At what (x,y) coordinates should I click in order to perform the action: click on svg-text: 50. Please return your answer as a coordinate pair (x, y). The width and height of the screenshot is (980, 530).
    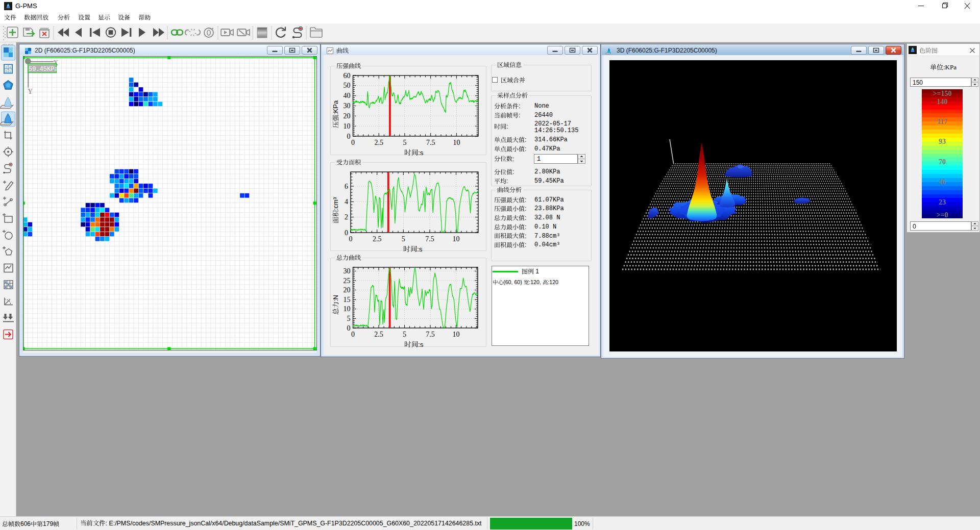
    Looking at the image, I should click on (347, 86).